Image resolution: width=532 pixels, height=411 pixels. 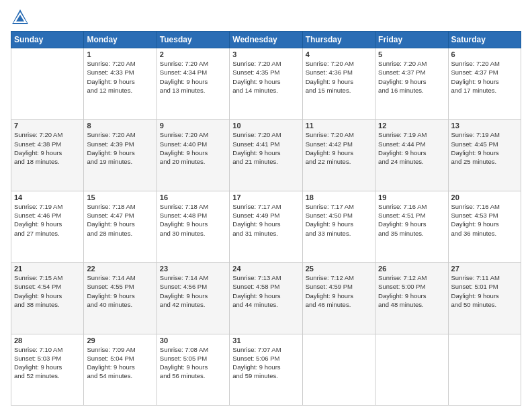 What do you see at coordinates (21, 17) in the screenshot?
I see `logo` at bounding box center [21, 17].